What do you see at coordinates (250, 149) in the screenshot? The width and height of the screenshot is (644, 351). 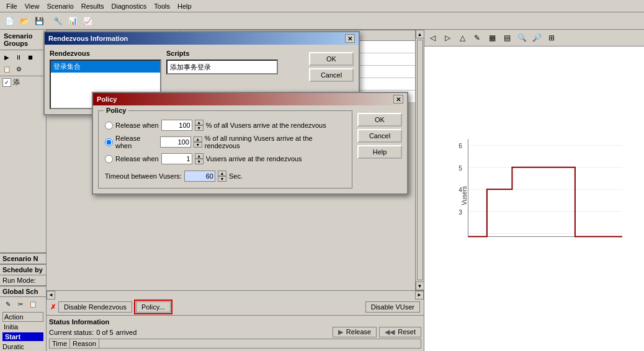 I see `policy-body: Policy Release when ▲ ▼ % of all Vusers …` at bounding box center [250, 149].